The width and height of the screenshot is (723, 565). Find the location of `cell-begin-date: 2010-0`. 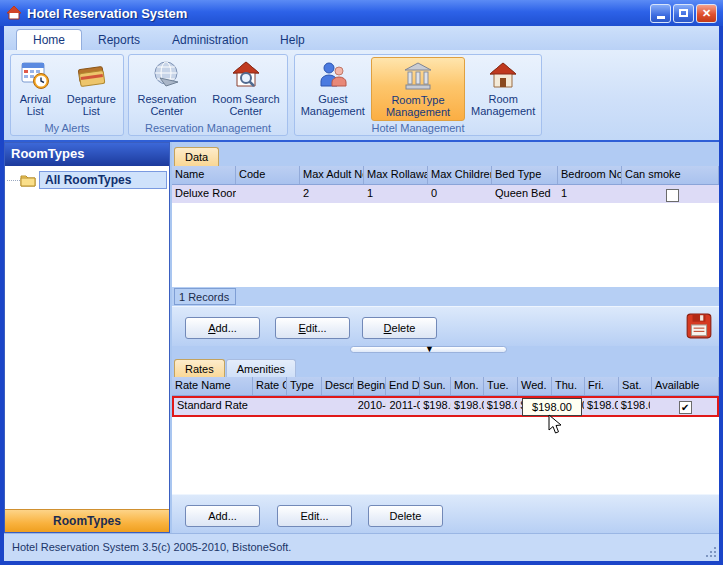

cell-begin-date: 2010-0 is located at coordinates (371, 406).